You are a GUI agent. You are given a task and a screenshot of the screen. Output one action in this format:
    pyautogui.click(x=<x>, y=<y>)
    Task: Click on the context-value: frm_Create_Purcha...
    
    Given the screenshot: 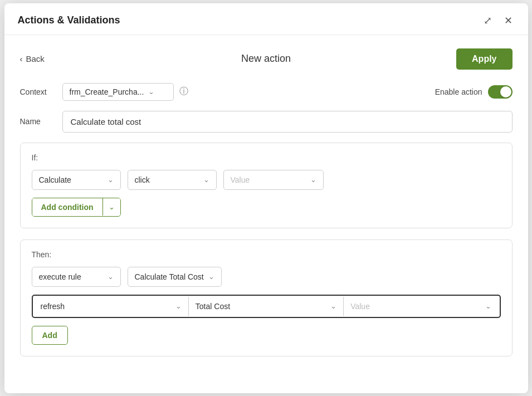 What is the action you would take?
    pyautogui.click(x=107, y=92)
    